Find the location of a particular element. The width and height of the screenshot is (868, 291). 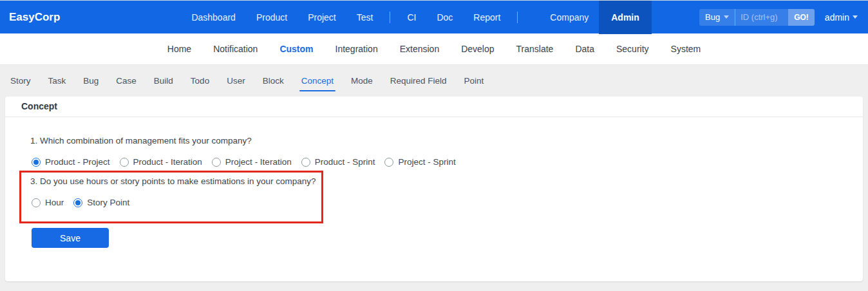

nav-item-project: Project is located at coordinates (322, 17).